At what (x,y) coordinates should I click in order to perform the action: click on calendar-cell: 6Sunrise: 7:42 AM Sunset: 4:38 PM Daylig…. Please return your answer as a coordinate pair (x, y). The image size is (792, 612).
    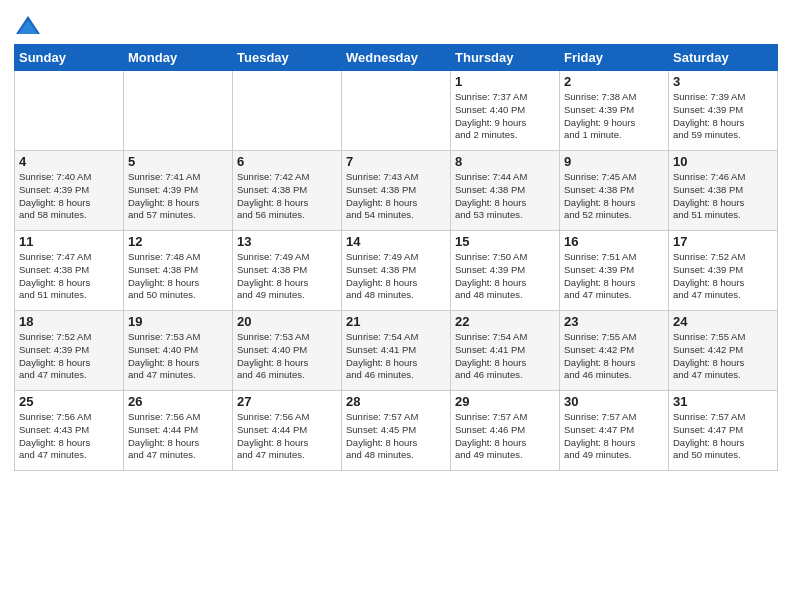
    Looking at the image, I should click on (288, 191).